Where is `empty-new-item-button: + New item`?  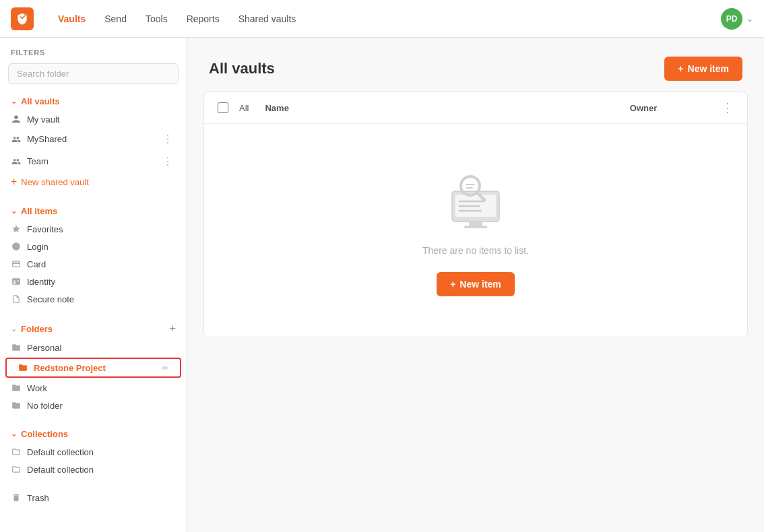
empty-new-item-button: + New item is located at coordinates (476, 284).